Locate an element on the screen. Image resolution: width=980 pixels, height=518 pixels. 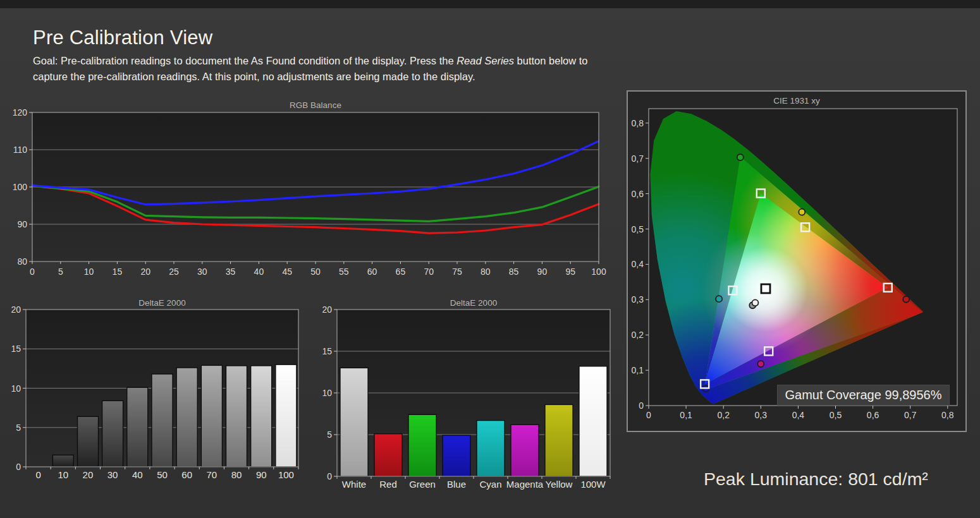
measured-point-magenta is located at coordinates (761, 364).